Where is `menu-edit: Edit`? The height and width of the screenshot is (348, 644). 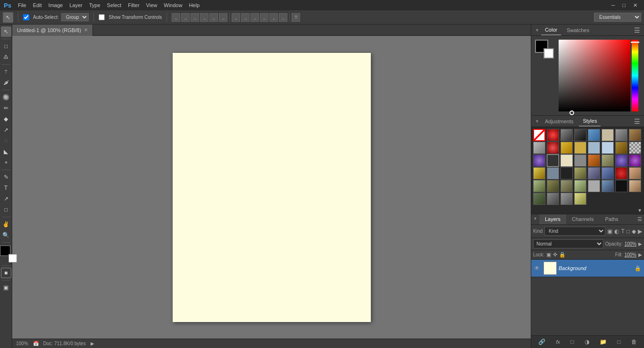
menu-edit: Edit is located at coordinates (38, 5).